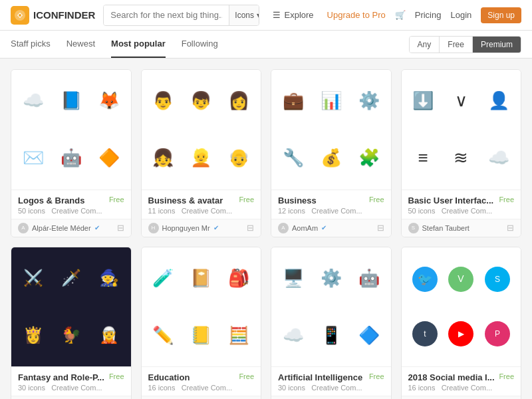  I want to click on filter-buttons: Any Free Premium, so click(466, 45).